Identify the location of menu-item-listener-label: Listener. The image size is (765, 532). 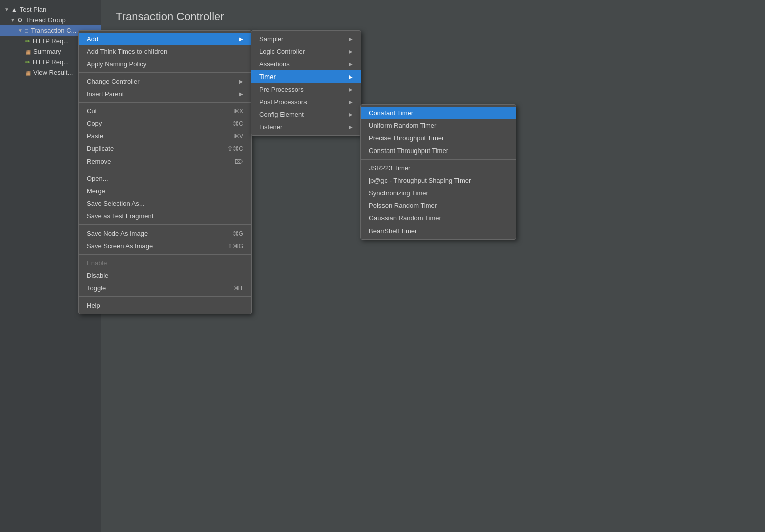
(271, 127).